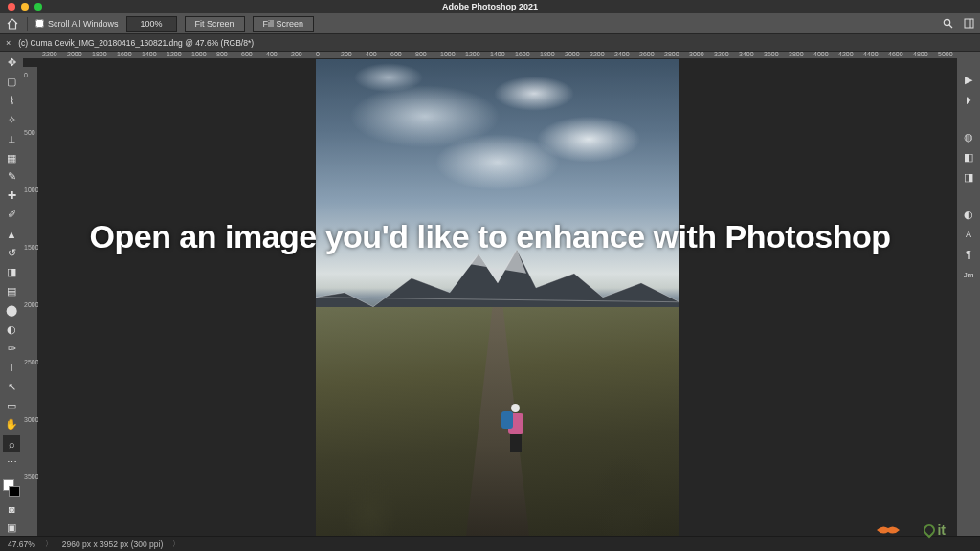 This screenshot has height=551, width=980. I want to click on lips-icon, so click(888, 530).